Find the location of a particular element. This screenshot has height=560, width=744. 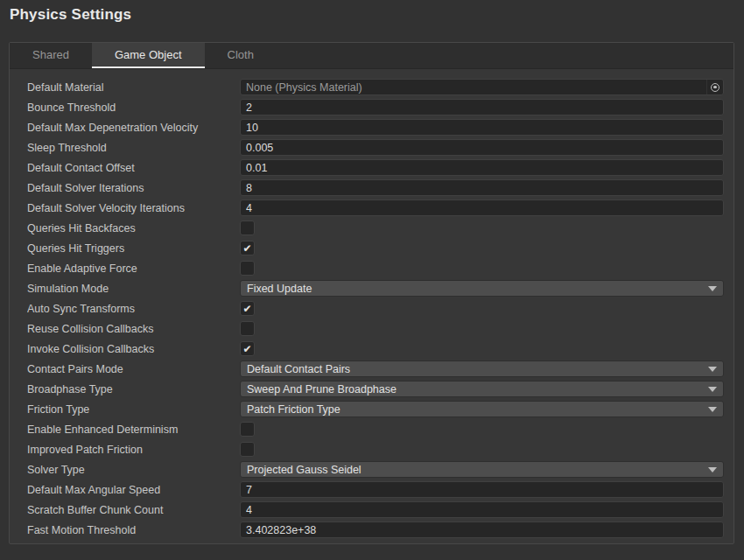

contact-pairs-mode-dropdown: Default Contact Pairs is located at coordinates (481, 369).